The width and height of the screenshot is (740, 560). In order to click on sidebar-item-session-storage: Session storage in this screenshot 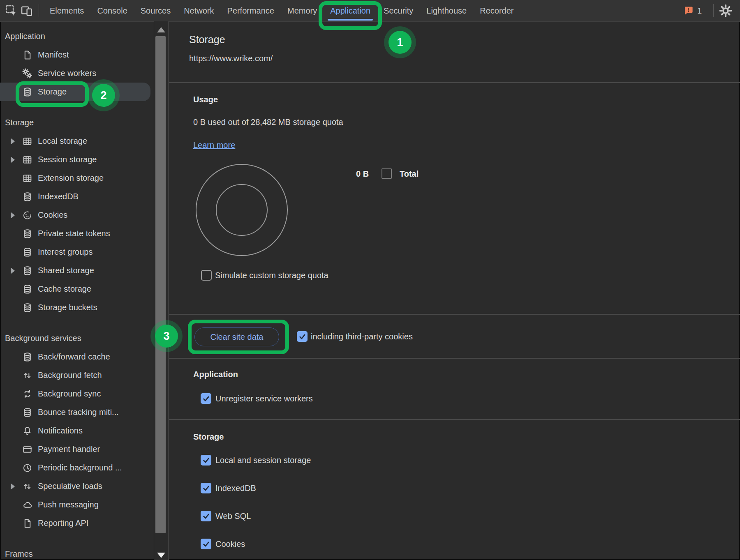, I will do `click(77, 159)`.